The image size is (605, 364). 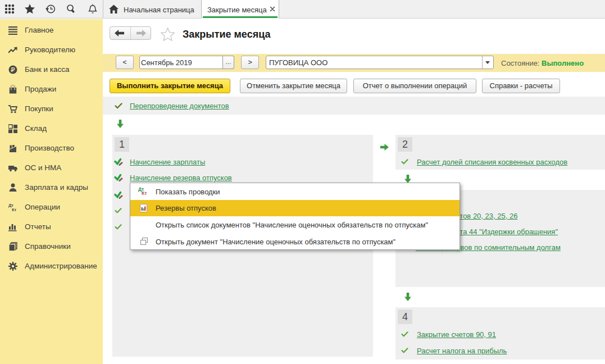 I want to click on svg-text: Кт, so click(x=15, y=210).